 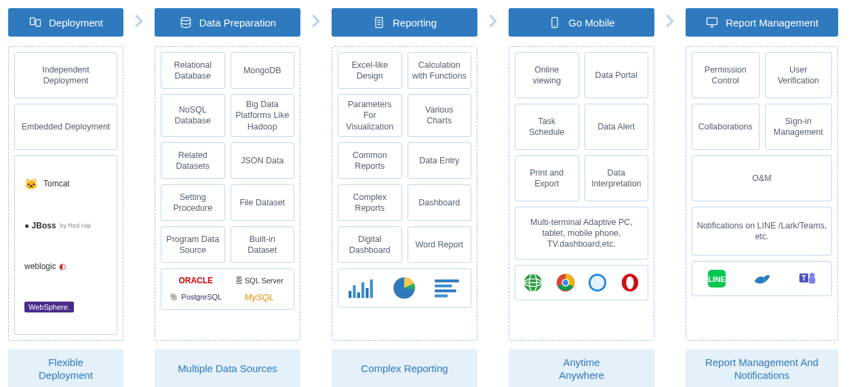 What do you see at coordinates (799, 75) in the screenshot?
I see `card-user-verification: User Verification` at bounding box center [799, 75].